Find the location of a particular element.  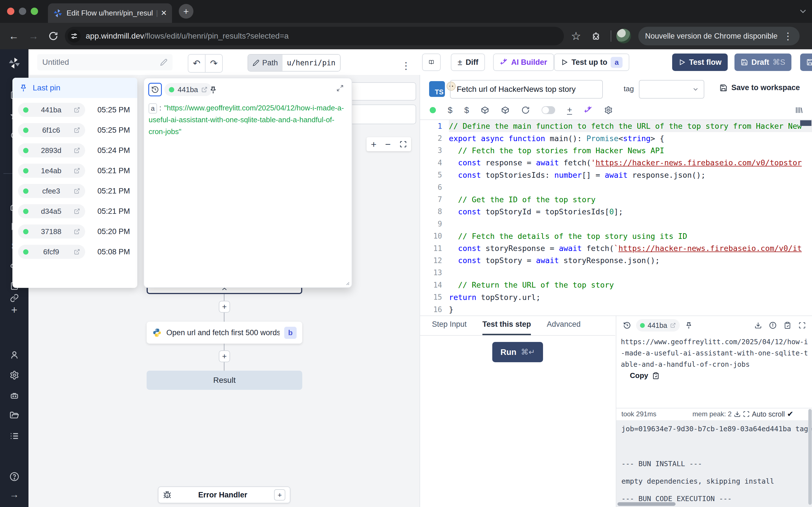

download-result-icon is located at coordinates (758, 325).